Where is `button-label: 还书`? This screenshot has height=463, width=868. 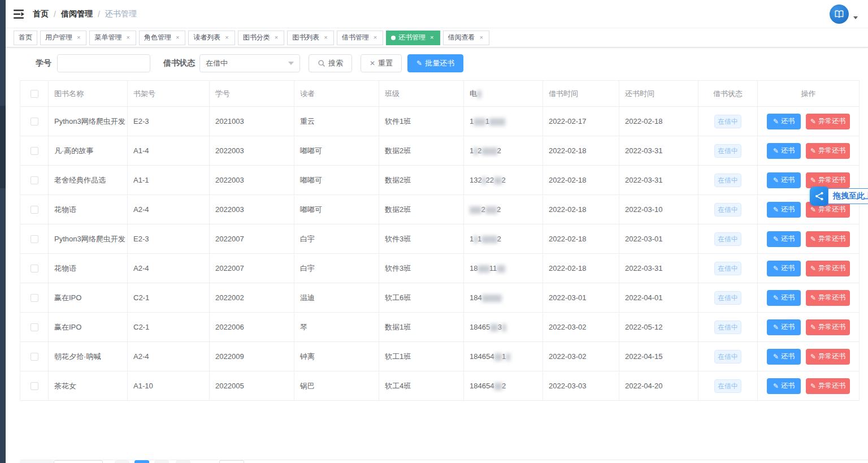 button-label: 还书 is located at coordinates (788, 386).